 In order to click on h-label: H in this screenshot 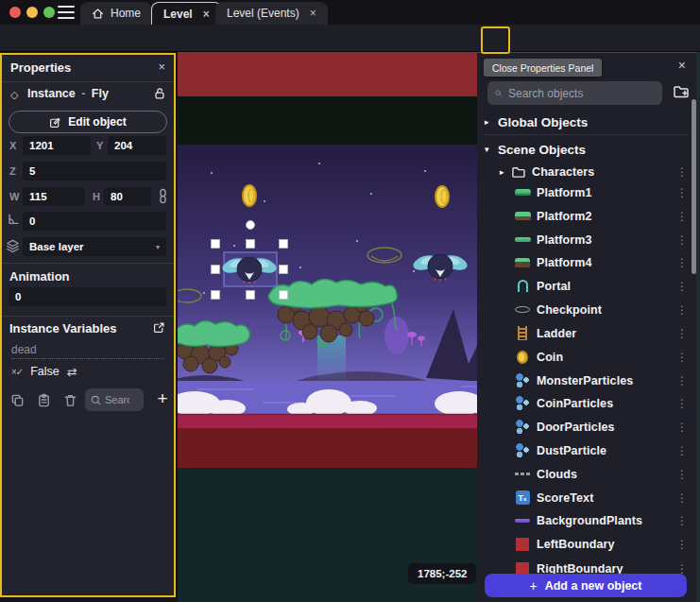, I will do `click(96, 197)`.